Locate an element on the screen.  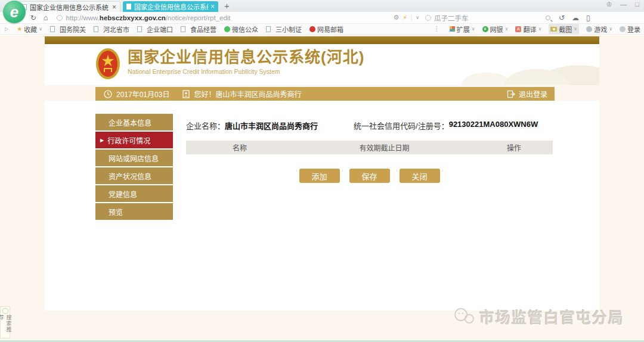
mountain-art is located at coordinates (474, 64).